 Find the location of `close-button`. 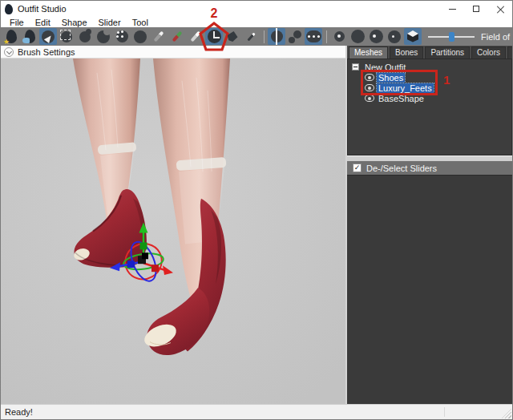

close-button is located at coordinates (500, 9).